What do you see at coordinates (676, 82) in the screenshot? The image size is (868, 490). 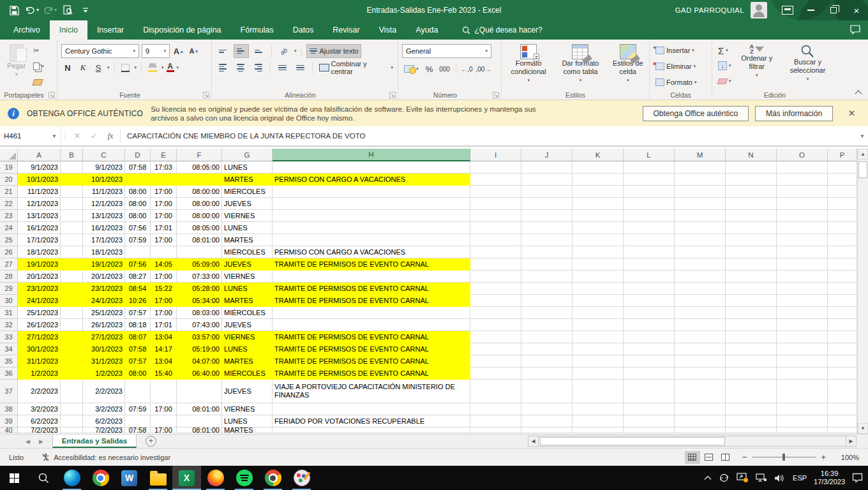 I see `format-cells-button: Formato▾` at bounding box center [676, 82].